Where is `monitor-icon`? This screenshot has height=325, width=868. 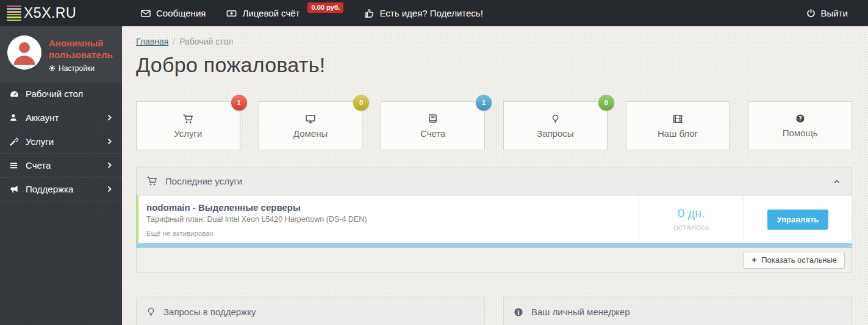 monitor-icon is located at coordinates (310, 119).